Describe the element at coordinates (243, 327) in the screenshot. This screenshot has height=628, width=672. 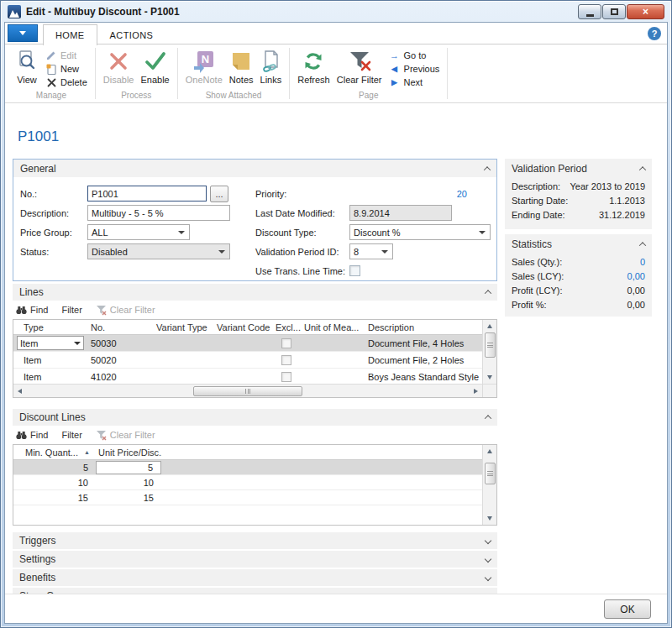
I see `column-variant-code: Variant Code` at that location.